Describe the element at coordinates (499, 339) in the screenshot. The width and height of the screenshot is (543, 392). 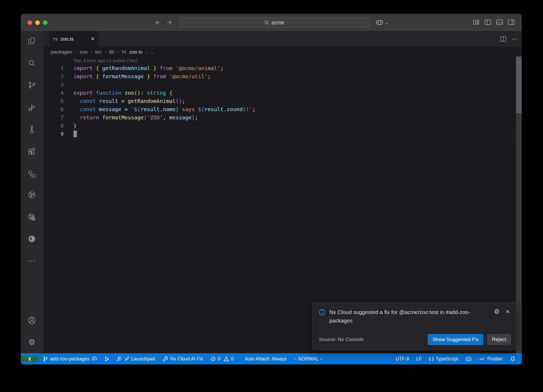
I see `reject-button: Reject` at that location.